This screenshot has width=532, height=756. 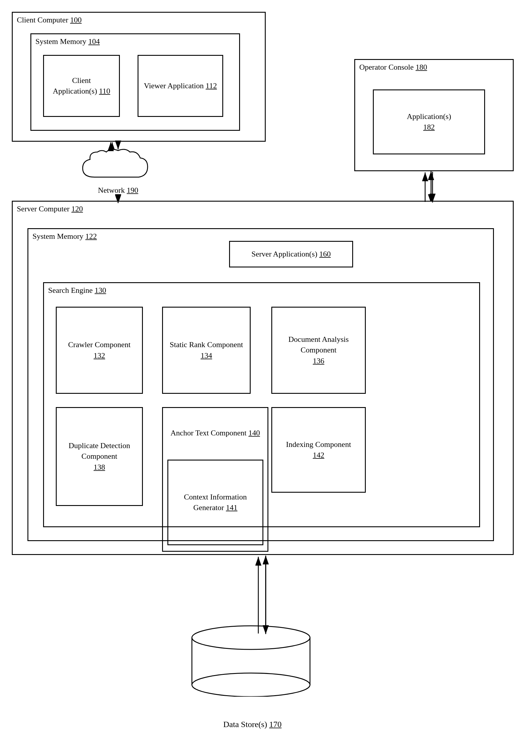 I want to click on crawler-component-text: Crawler Component132, so click(x=99, y=350).